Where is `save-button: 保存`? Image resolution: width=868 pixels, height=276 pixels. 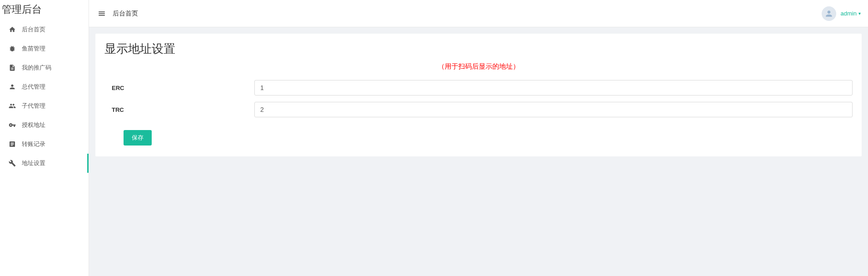
save-button: 保存 is located at coordinates (138, 138).